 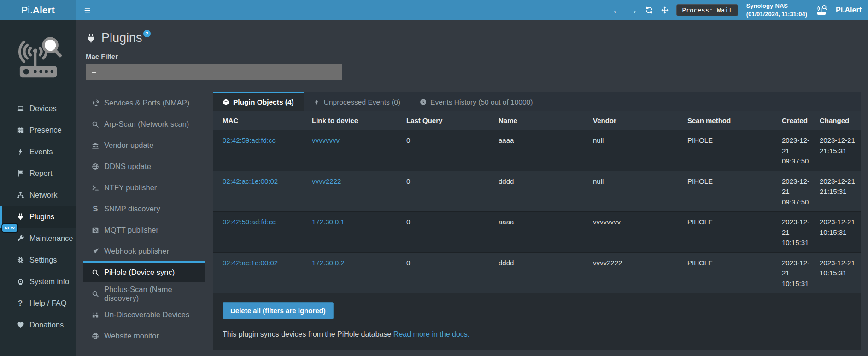 I want to click on plugin-nav-ddns-update: DDNS update, so click(x=144, y=166).